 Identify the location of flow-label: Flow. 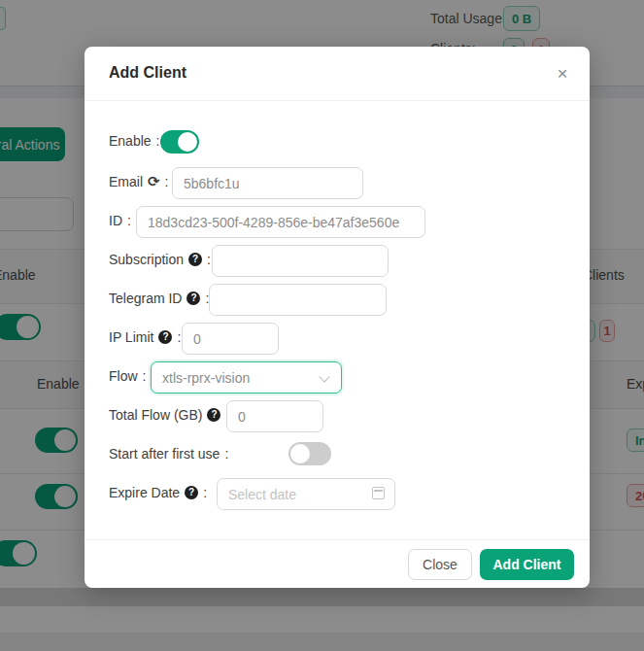
(127, 376).